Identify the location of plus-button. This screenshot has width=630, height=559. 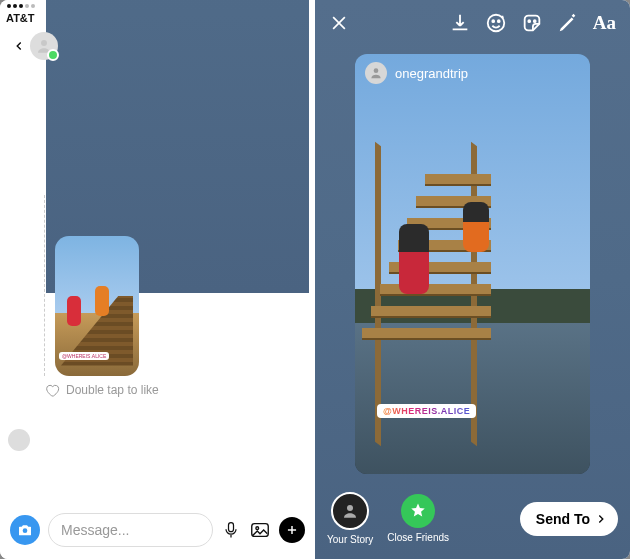
(292, 530).